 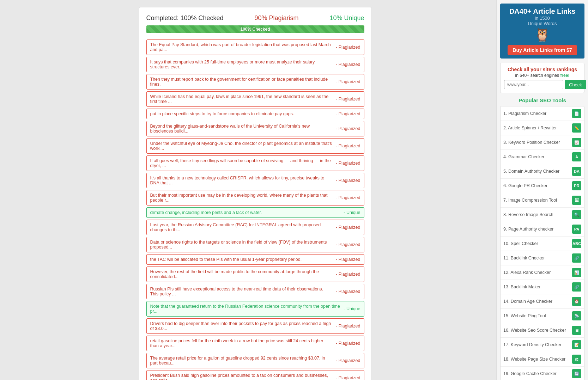 What do you see at coordinates (538, 258) in the screenshot?
I see `tool-name: 11. Backlink Checker` at bounding box center [538, 258].